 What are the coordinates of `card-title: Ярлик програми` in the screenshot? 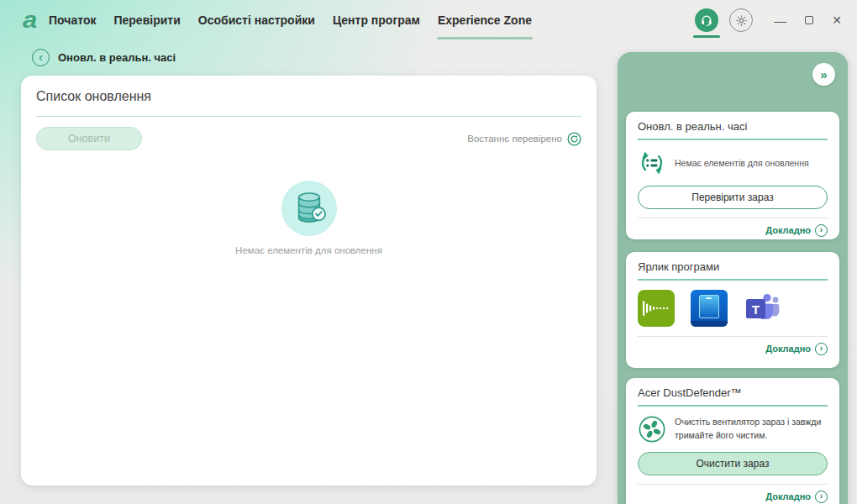 It's located at (733, 267).